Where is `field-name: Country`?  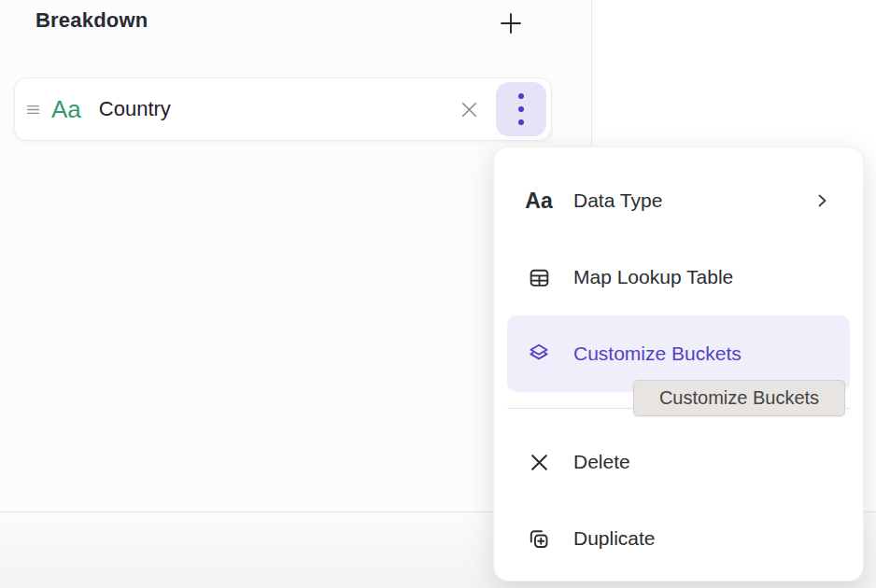
field-name: Country is located at coordinates (134, 109).